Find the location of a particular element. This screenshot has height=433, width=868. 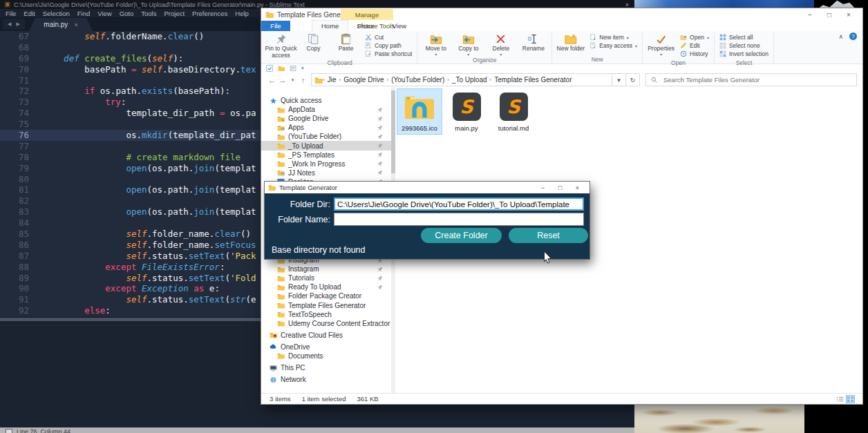

sidebar-item-creative-cloud-files: ∞Creative Cloud Files is located at coordinates (326, 336).